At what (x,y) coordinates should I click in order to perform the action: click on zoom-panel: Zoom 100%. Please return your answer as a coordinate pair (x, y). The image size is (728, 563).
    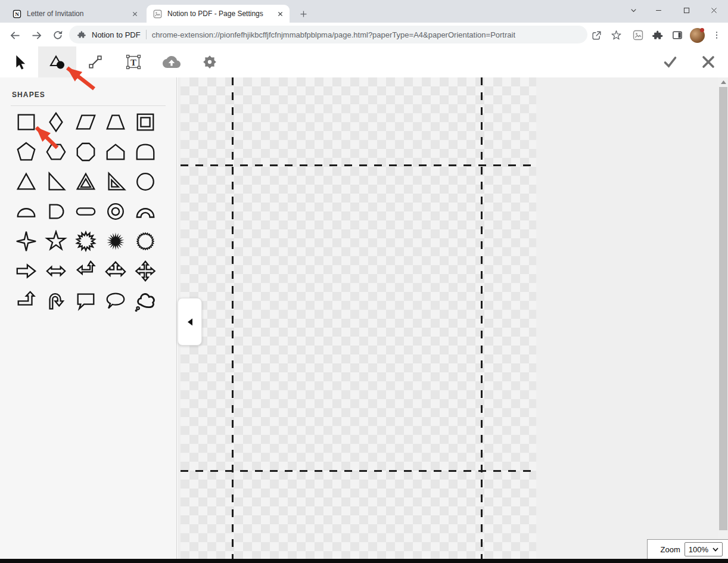
    Looking at the image, I should click on (687, 549).